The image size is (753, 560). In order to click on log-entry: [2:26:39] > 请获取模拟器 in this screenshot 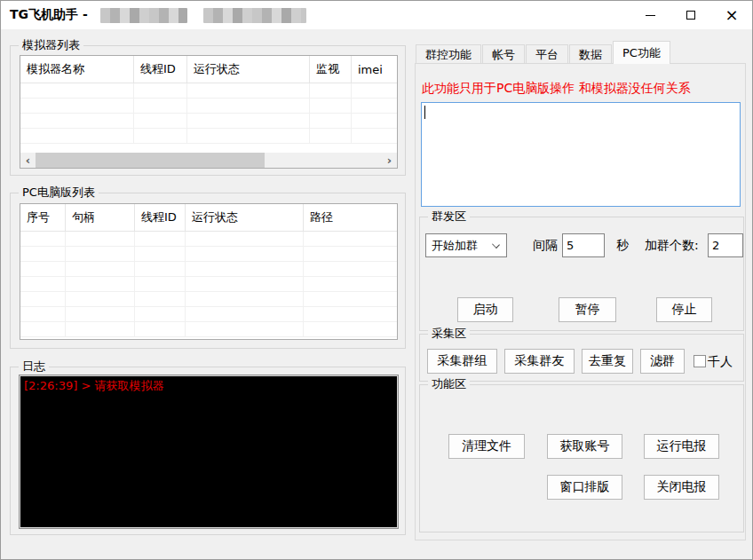, I will do `click(209, 385)`.